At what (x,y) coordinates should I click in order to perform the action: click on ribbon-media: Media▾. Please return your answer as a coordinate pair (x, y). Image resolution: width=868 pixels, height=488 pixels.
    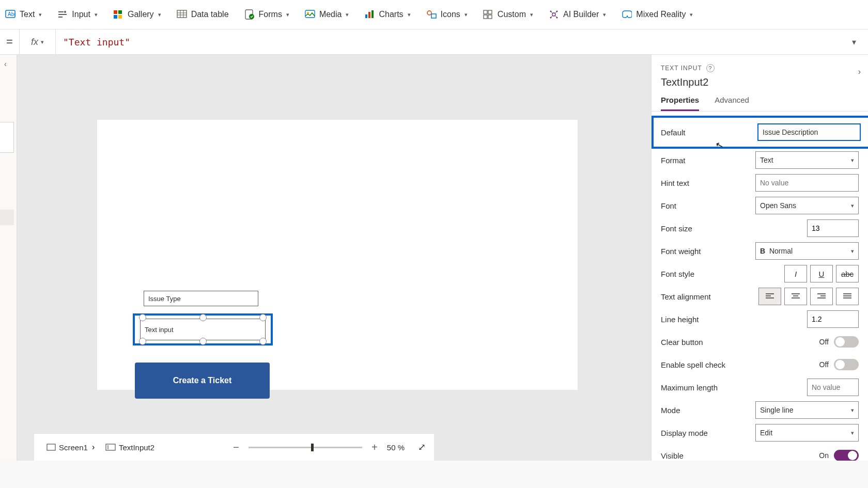
    Looking at the image, I should click on (327, 14).